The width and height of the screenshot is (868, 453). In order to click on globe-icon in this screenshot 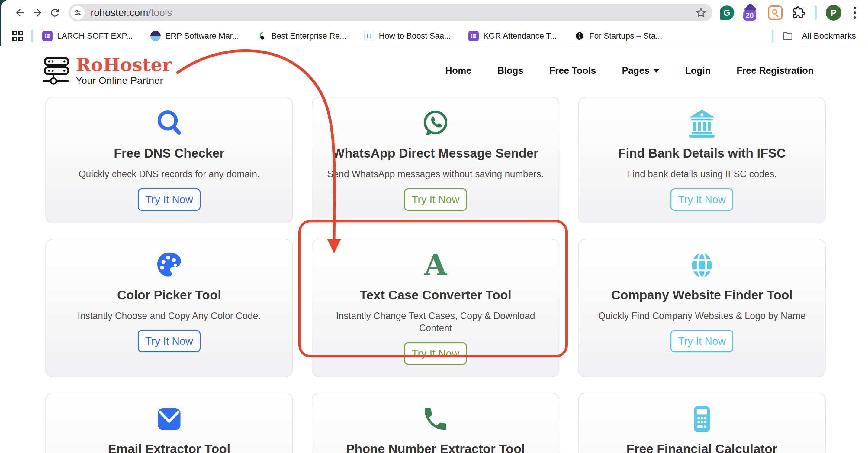, I will do `click(702, 265)`.